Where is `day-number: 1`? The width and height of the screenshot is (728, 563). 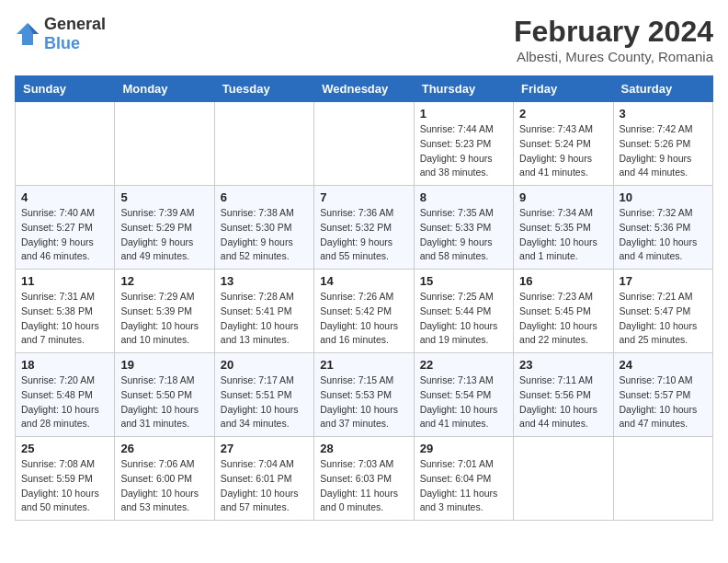 day-number: 1 is located at coordinates (463, 114).